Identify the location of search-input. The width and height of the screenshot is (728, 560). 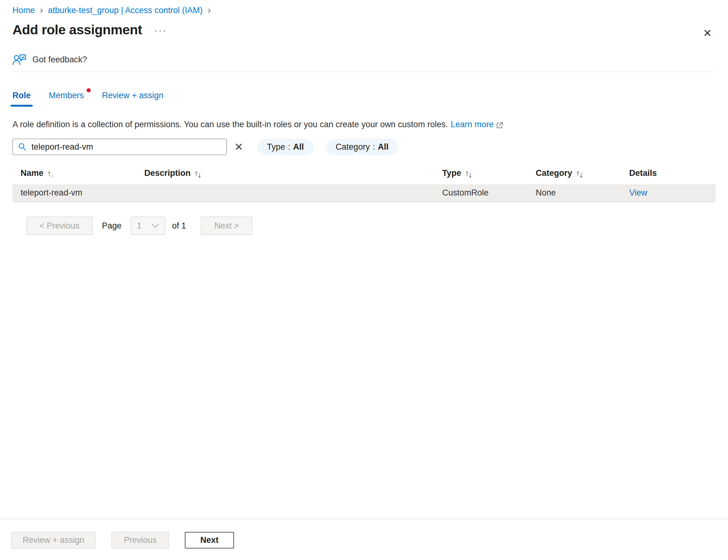
(127, 147).